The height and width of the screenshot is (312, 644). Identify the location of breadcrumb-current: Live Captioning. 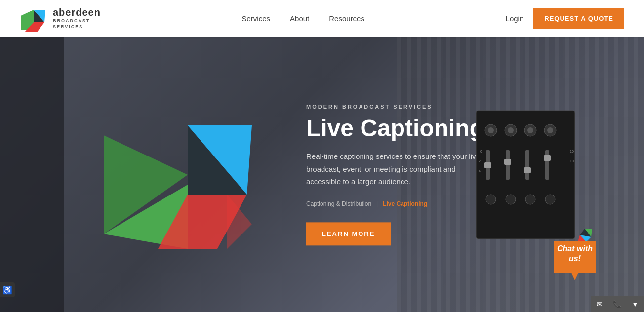
(405, 204).